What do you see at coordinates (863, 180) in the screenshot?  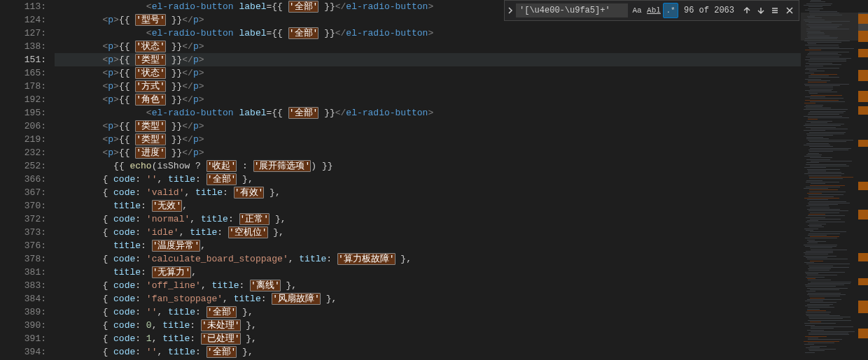 I see `vertical-scrollbar` at bounding box center [863, 180].